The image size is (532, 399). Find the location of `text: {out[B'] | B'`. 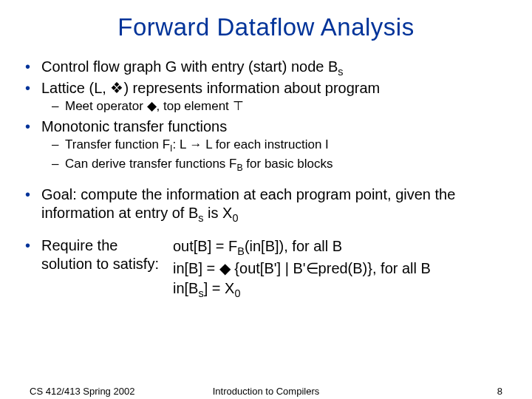

text: {out[B'] | B' is located at coordinates (268, 268).